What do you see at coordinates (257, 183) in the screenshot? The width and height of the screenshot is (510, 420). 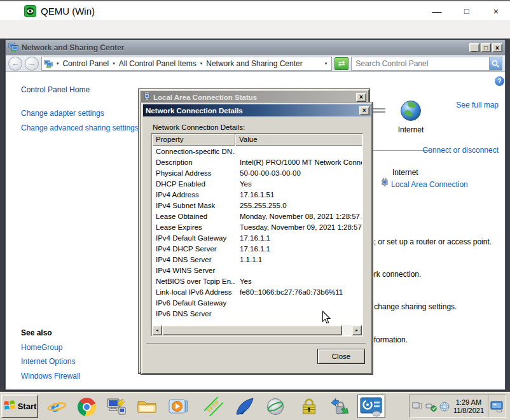 I see `detail-row: DHCP Enabled Yes` at bounding box center [257, 183].